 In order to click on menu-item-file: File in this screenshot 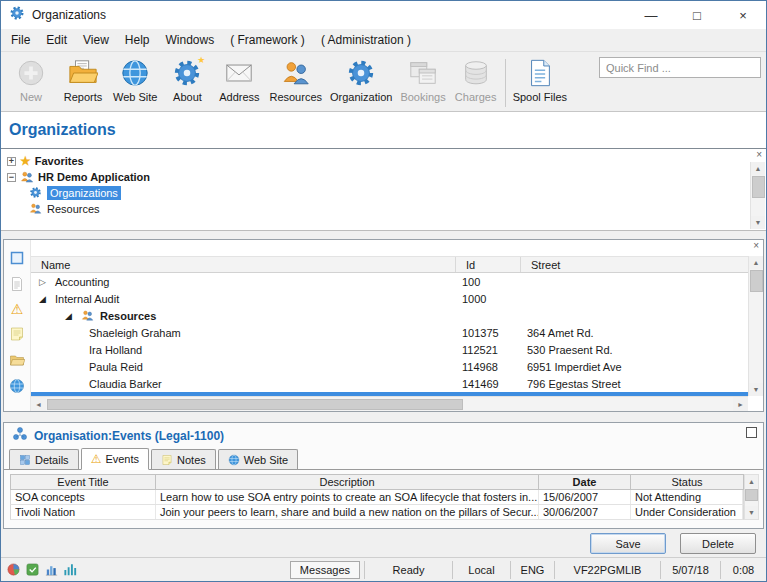, I will do `click(20, 40)`.